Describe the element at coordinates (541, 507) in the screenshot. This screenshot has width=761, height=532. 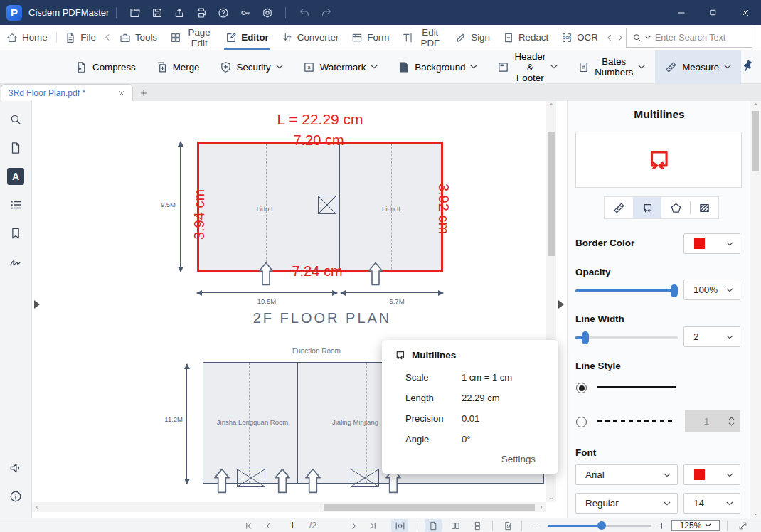
I see `scroll-right-icon: ›` at that location.